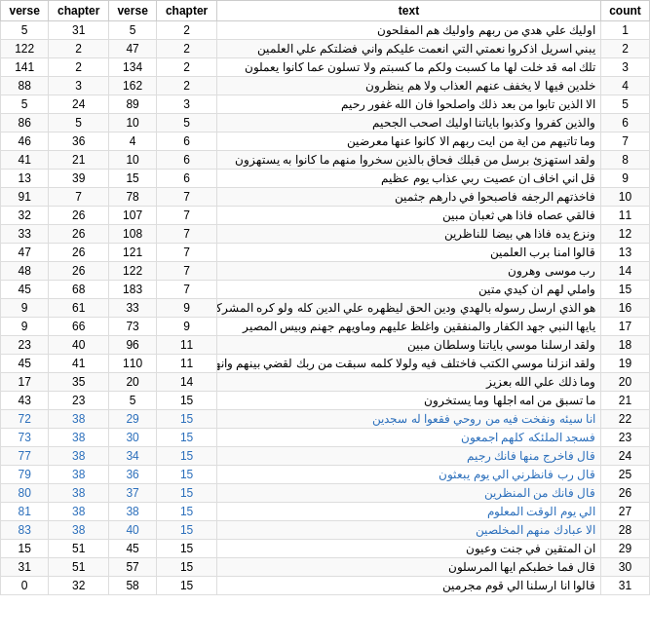 The width and height of the screenshot is (650, 644). Describe the element at coordinates (133, 49) in the screenshot. I see `cell-verse1: 47` at that location.